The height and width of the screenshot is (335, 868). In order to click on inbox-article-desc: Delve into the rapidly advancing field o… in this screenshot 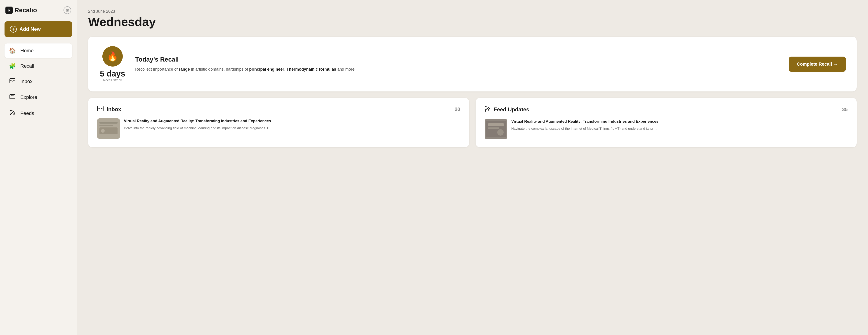, I will do `click(292, 128)`.